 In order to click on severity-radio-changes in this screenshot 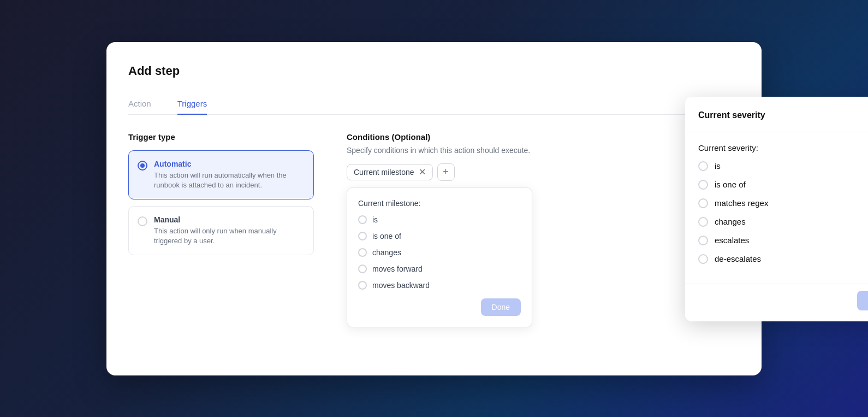, I will do `click(703, 222)`.